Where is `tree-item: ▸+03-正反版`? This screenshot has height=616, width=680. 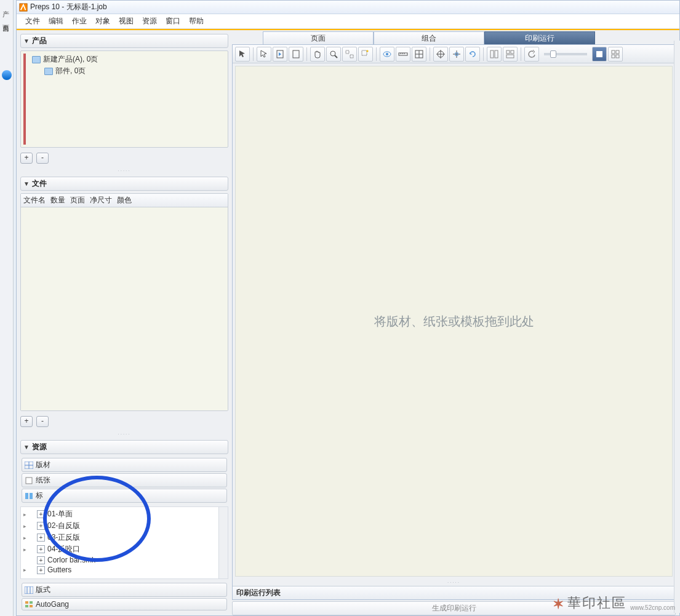
tree-item: ▸+03-正反版 is located at coordinates (124, 538).